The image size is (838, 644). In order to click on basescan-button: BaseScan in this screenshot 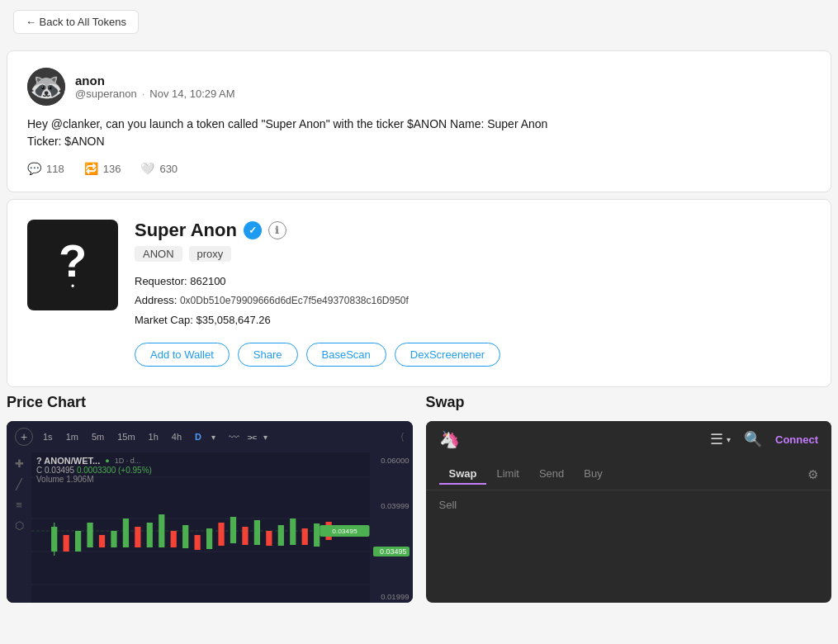, I will do `click(347, 355)`.